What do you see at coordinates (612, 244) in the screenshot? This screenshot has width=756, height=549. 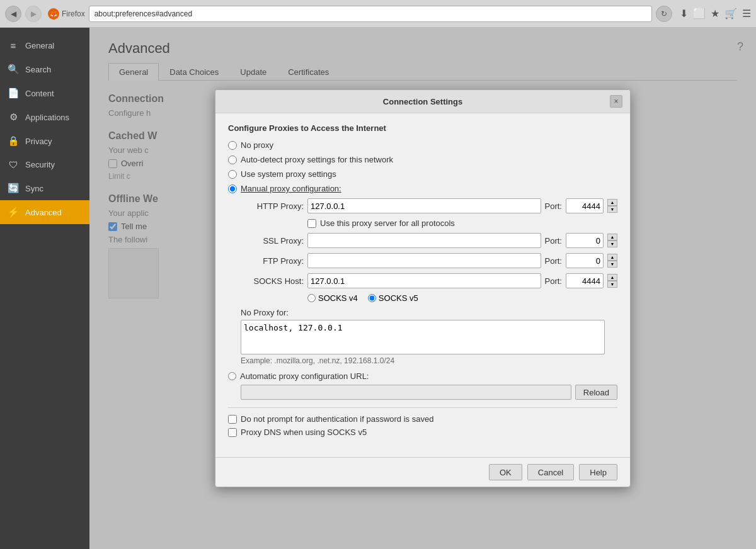 I see `ssl-port-down: ▼` at bounding box center [612, 244].